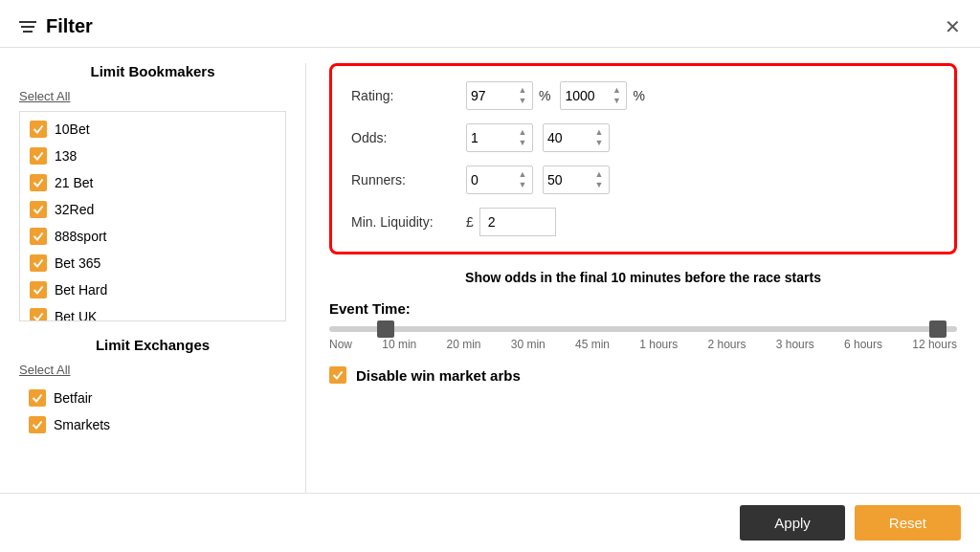  What do you see at coordinates (65, 156) in the screenshot?
I see `bookmaker-name: 138` at bounding box center [65, 156].